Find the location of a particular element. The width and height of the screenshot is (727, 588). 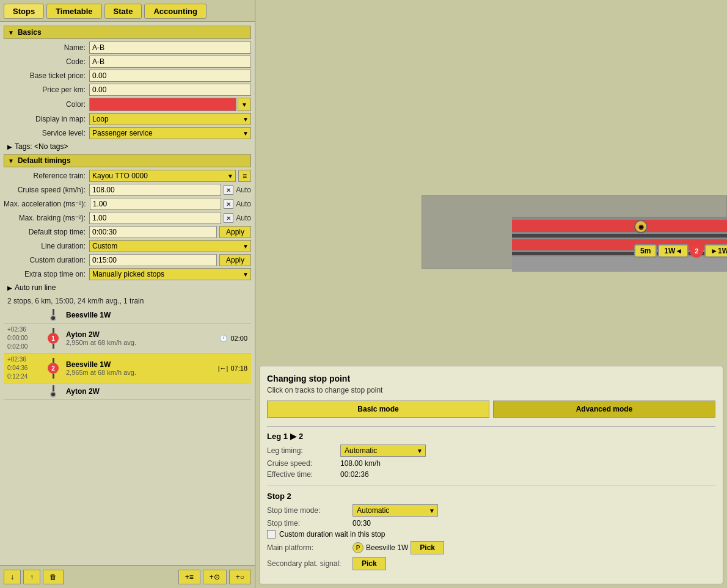

service-level-select-wrapper: Passenger service is located at coordinates (170, 133).